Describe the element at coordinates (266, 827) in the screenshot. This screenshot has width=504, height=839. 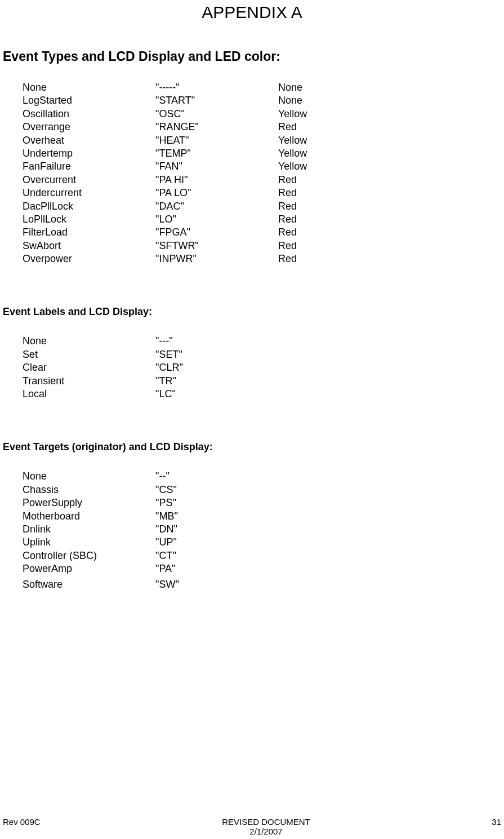
I see `footer-center: REVISED DOCUMENT 2/1/2007` at that location.